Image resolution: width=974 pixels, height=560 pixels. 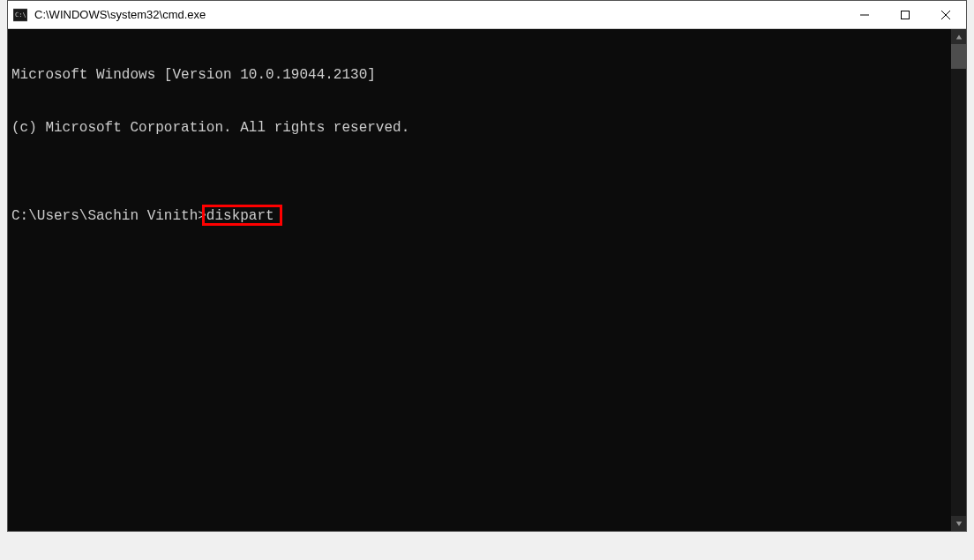 I want to click on scroll-thumb, so click(x=958, y=56).